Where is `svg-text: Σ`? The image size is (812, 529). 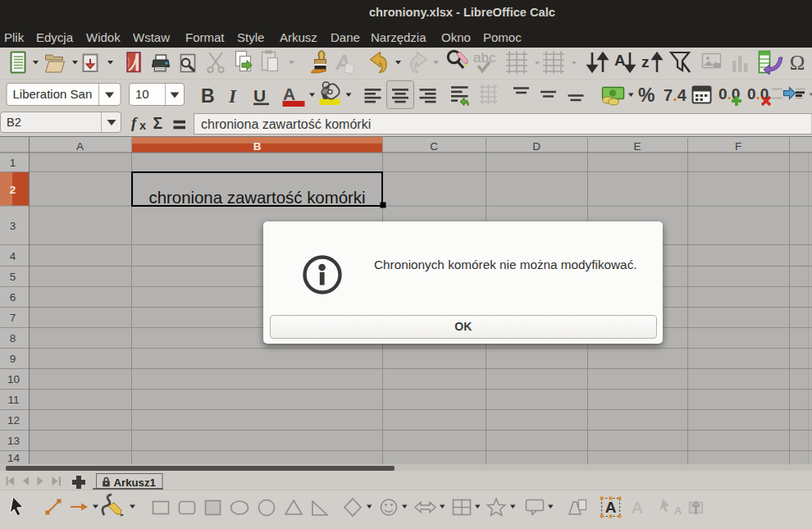 svg-text: Σ is located at coordinates (158, 123).